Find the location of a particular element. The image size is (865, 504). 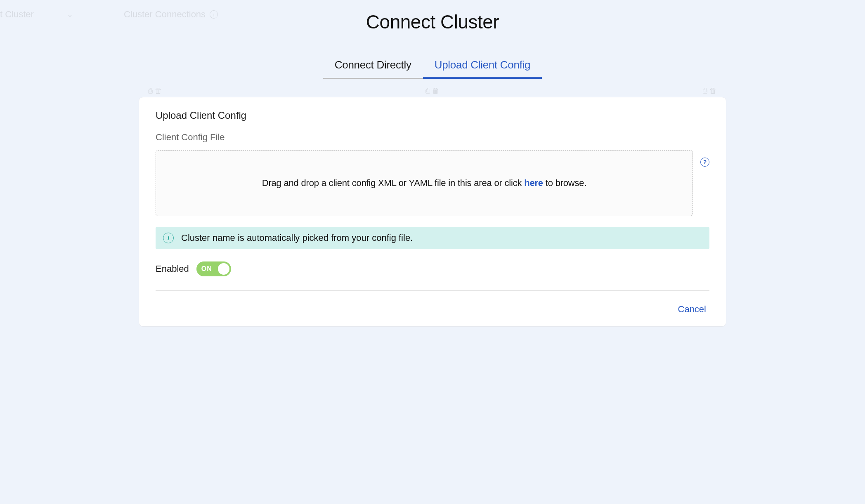

enabled-toggle: ON is located at coordinates (214, 269).